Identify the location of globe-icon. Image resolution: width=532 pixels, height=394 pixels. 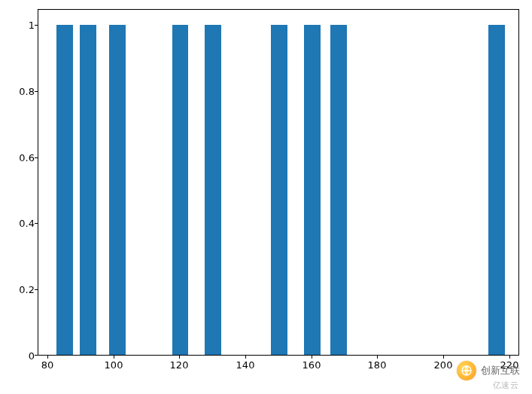
(467, 371).